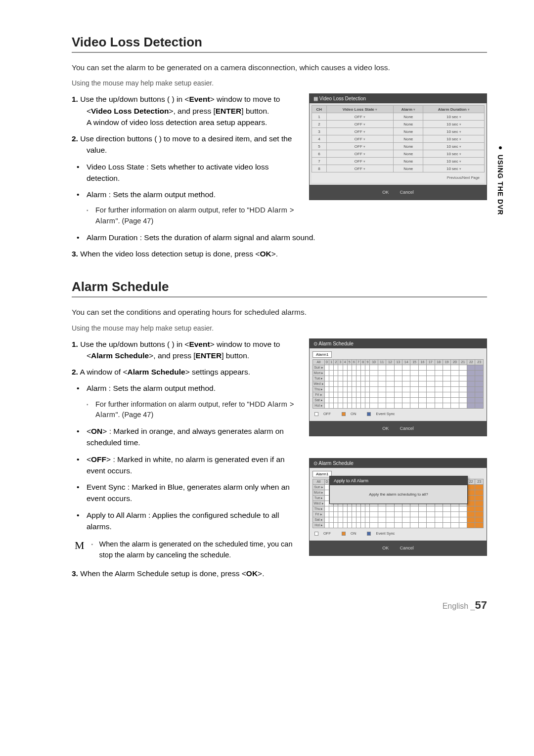 Image resolution: width=534 pixels, height=756 pixels. Describe the element at coordinates (399, 146) in the screenshot. I see `table-row: 5OFF▾None10 sec▾` at that location.